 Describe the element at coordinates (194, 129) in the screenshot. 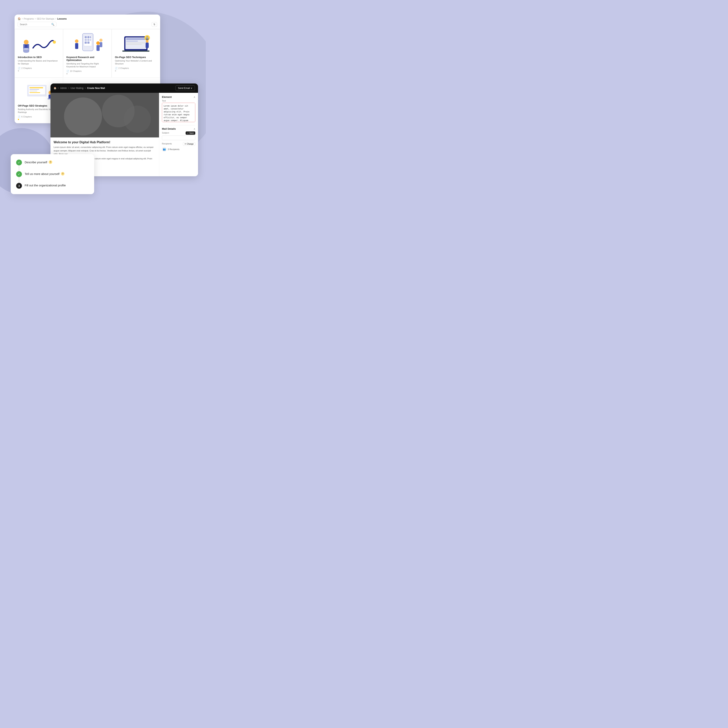

I see `mail-details-chevron: ∧` at that location.